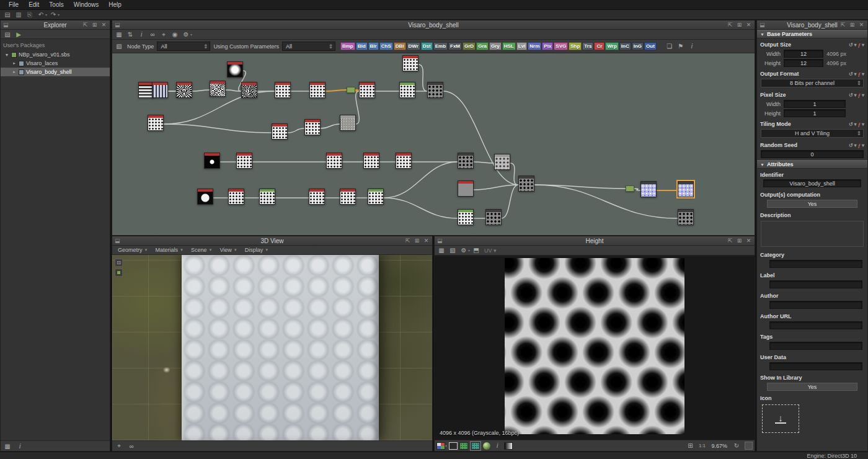  I want to click on description-input, so click(812, 234).